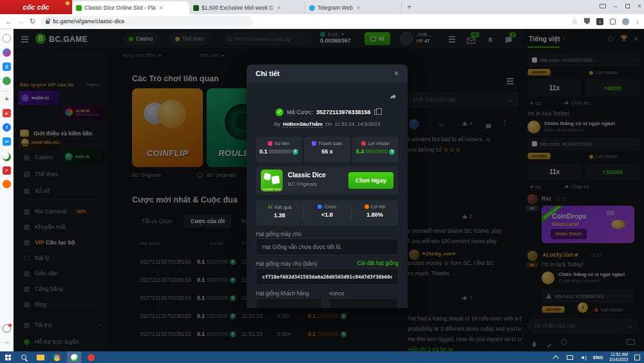  What do you see at coordinates (583, 357) in the screenshot?
I see `volume-icon: ◄)` at bounding box center [583, 357].